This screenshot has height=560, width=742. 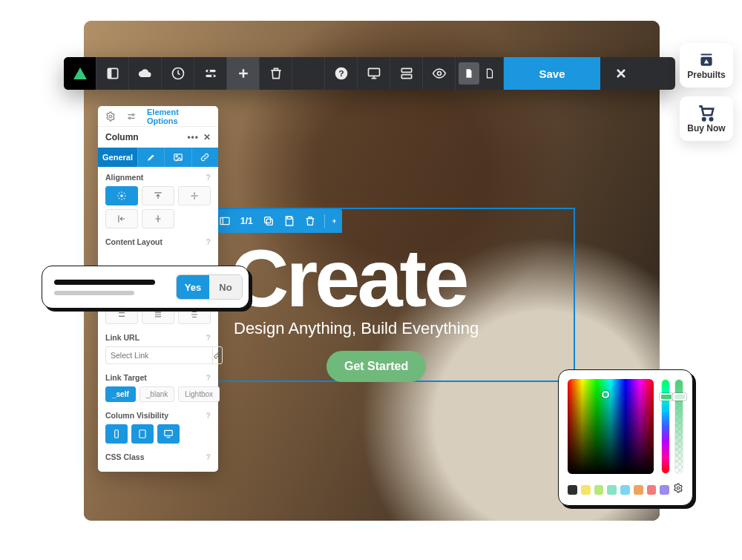 What do you see at coordinates (407, 73) in the screenshot?
I see `layout-rows-icon` at bounding box center [407, 73].